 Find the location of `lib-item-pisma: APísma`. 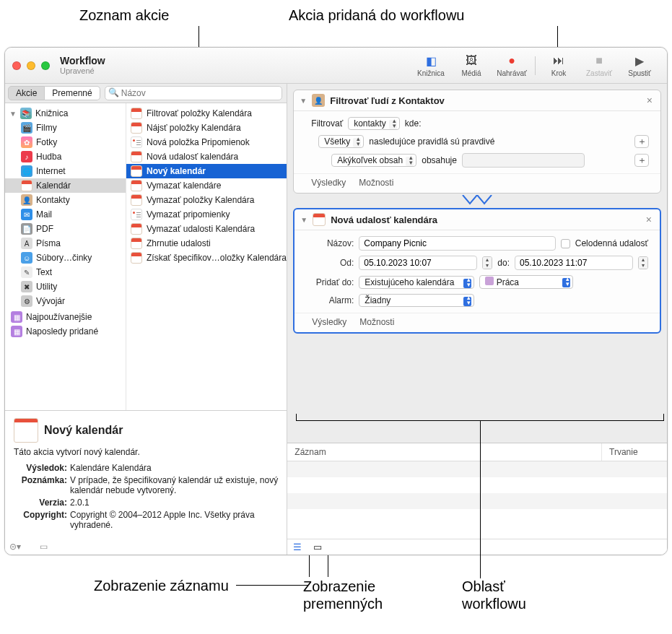

lib-item-pisma: APísma is located at coordinates (65, 243).